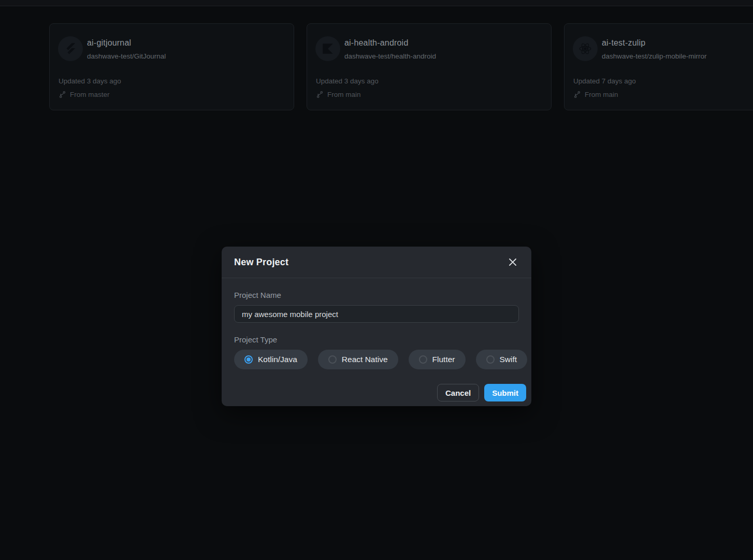 Image resolution: width=753 pixels, height=560 pixels. I want to click on flutter-logo-icon, so click(70, 49).